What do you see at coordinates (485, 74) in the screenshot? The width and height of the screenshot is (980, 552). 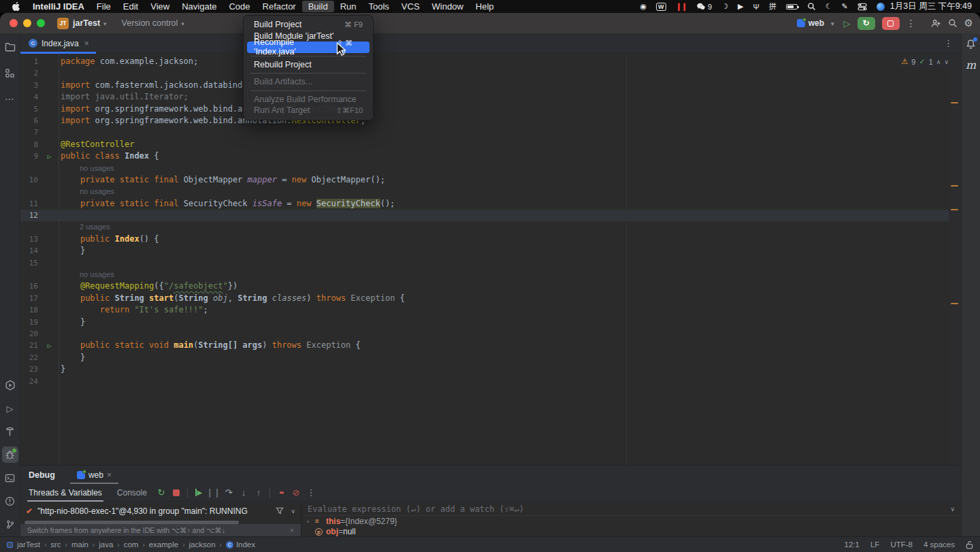 I see `code-line-2: 2` at bounding box center [485, 74].